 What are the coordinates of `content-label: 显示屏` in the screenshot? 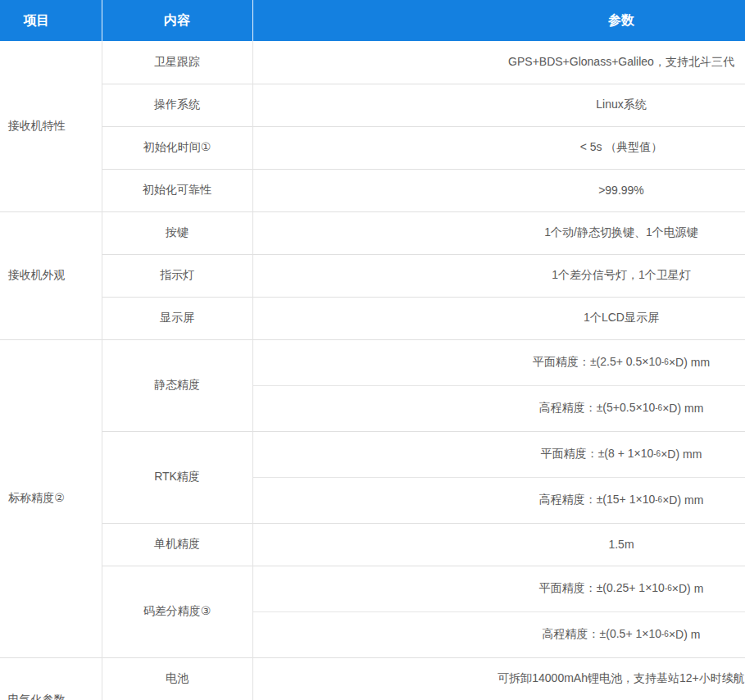 It's located at (177, 318).